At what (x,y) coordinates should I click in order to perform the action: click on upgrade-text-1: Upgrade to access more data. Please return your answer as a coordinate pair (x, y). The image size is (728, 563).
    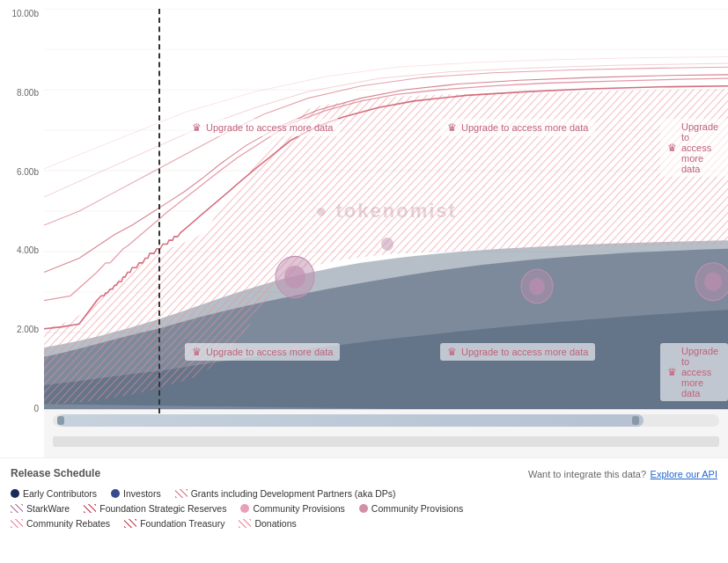
    Looking at the image, I should click on (269, 128).